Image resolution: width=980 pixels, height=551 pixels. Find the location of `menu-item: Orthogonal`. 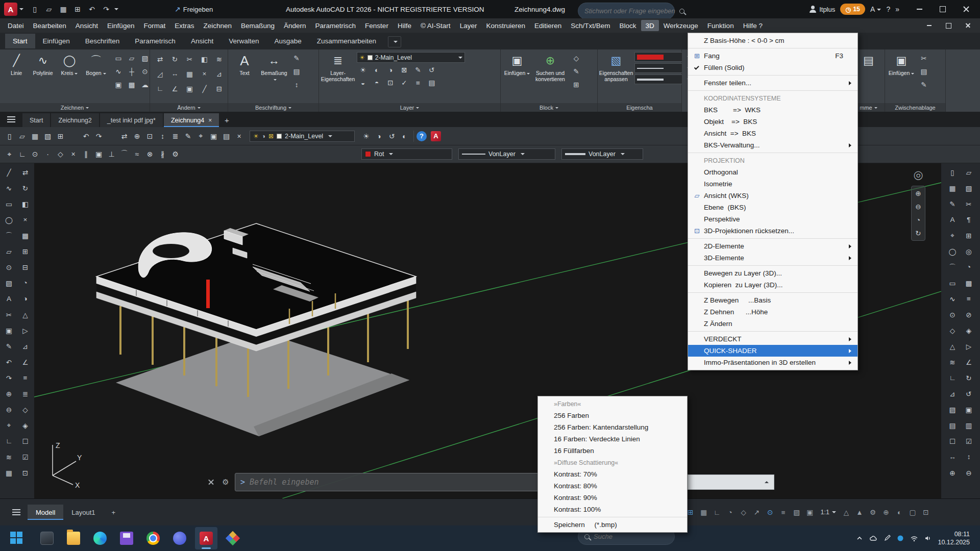

menu-item: Orthogonal is located at coordinates (773, 172).